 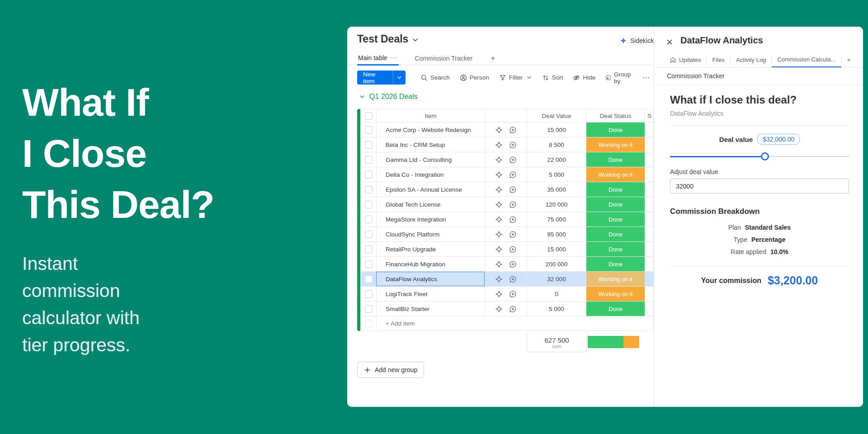 I want to click on table-row: RetailPro Upgrade 15 000 Done, so click(x=507, y=250).